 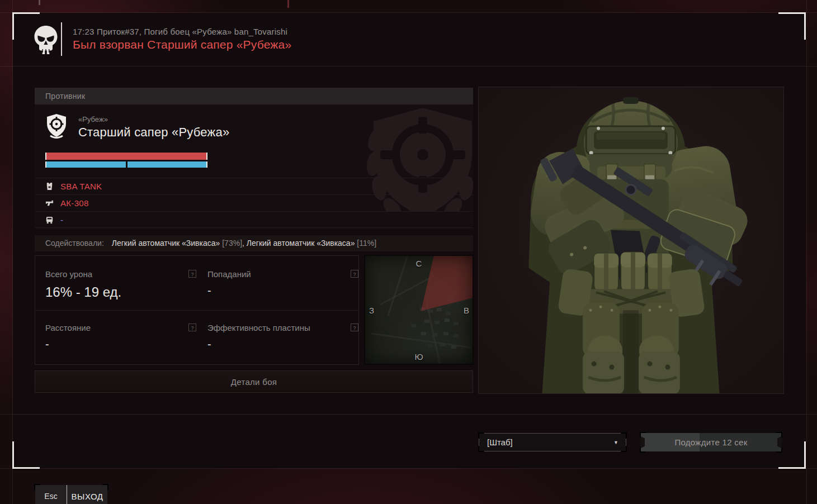 I want to click on wait-button: Подождите 12 сек, so click(x=711, y=443).